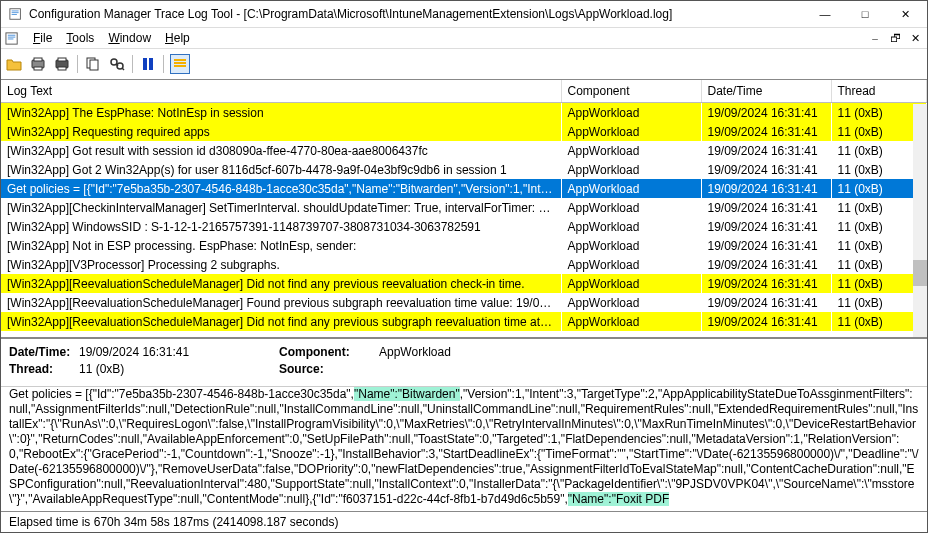  Describe the element at coordinates (464, 38) in the screenshot. I see `menubar: File Tools Window Help – 🗗 ✕` at that location.